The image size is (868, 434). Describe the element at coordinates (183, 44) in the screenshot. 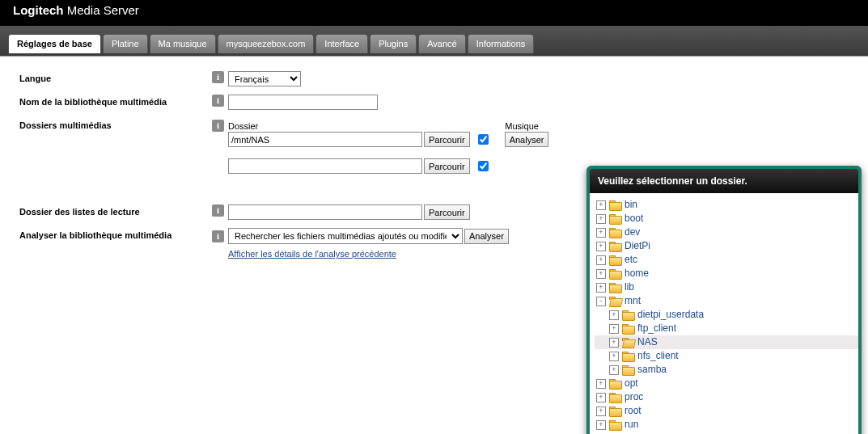

I see `tab-ma-musique: Ma musique` at that location.